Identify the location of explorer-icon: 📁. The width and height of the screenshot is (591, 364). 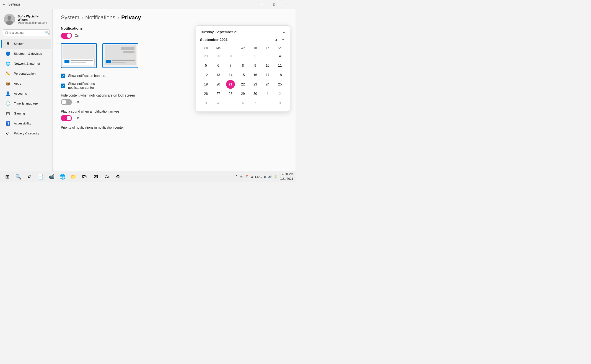
(74, 177).